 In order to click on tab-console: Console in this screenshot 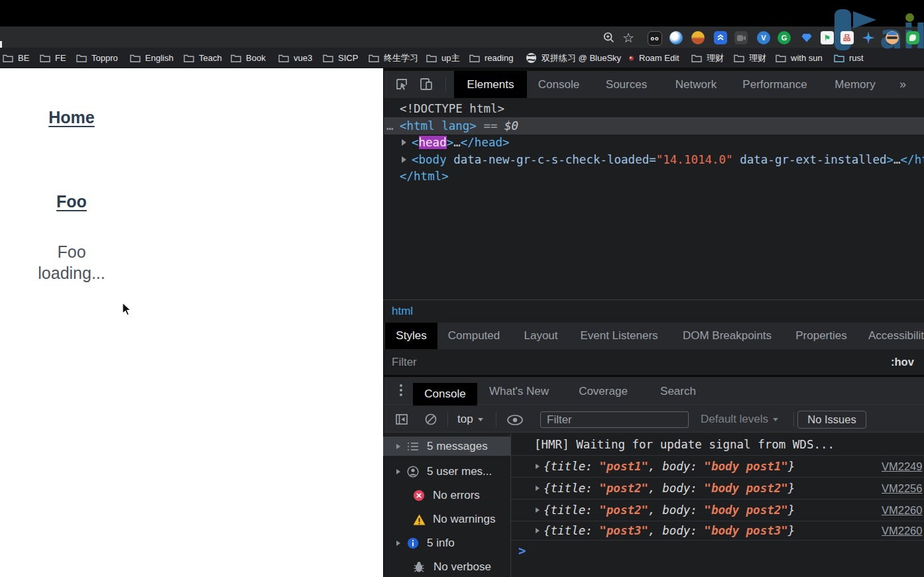, I will do `click(559, 85)`.